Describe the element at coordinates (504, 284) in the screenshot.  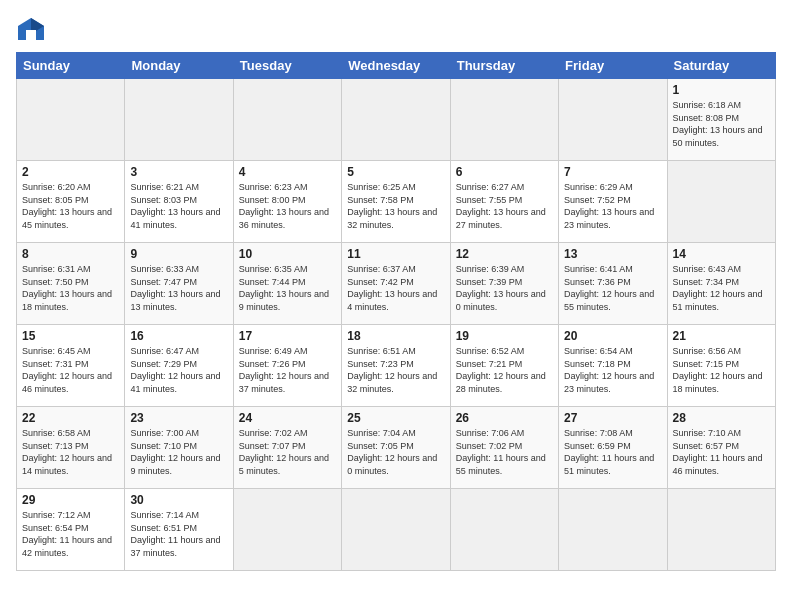
I see `table-row: 12Sunrise: 6:39 AMSunset: 7:39 PMDayligh…` at that location.